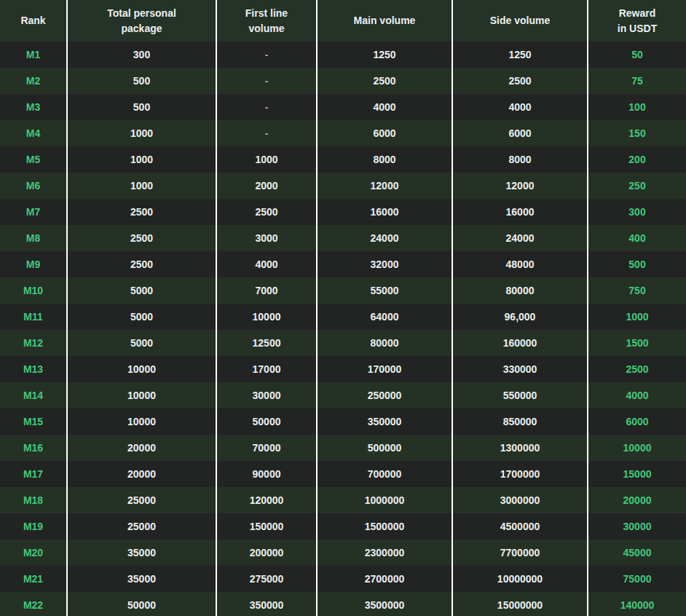 This screenshot has width=686, height=616. I want to click on side-volume-cell: 7700000, so click(520, 553).